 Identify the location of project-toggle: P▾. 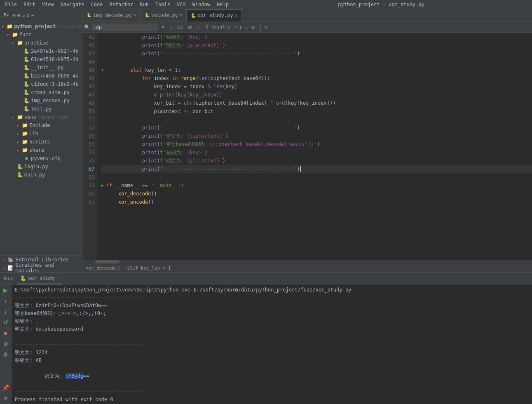
(6, 15).